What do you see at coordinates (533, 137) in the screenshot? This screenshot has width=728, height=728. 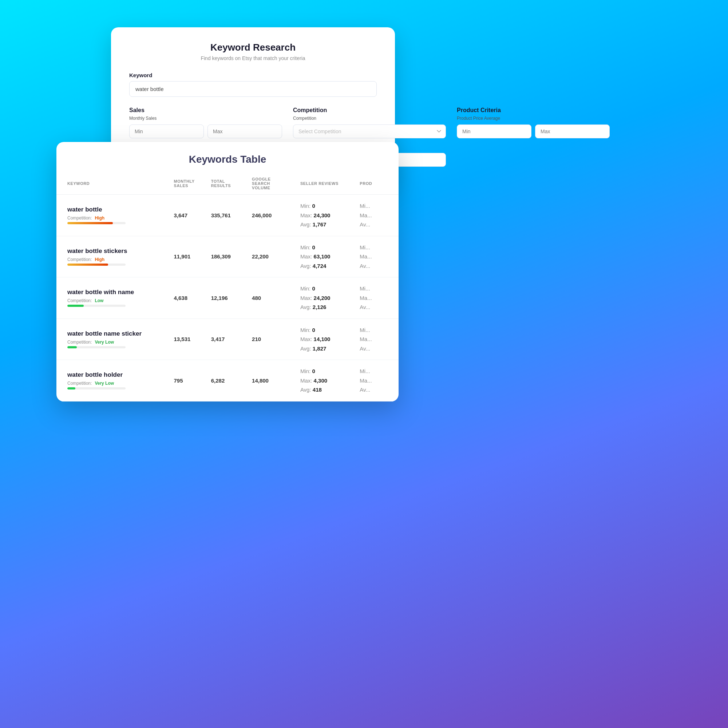 I see `product-criteria-filter-group: Product Criteria Product Price Average` at bounding box center [533, 137].